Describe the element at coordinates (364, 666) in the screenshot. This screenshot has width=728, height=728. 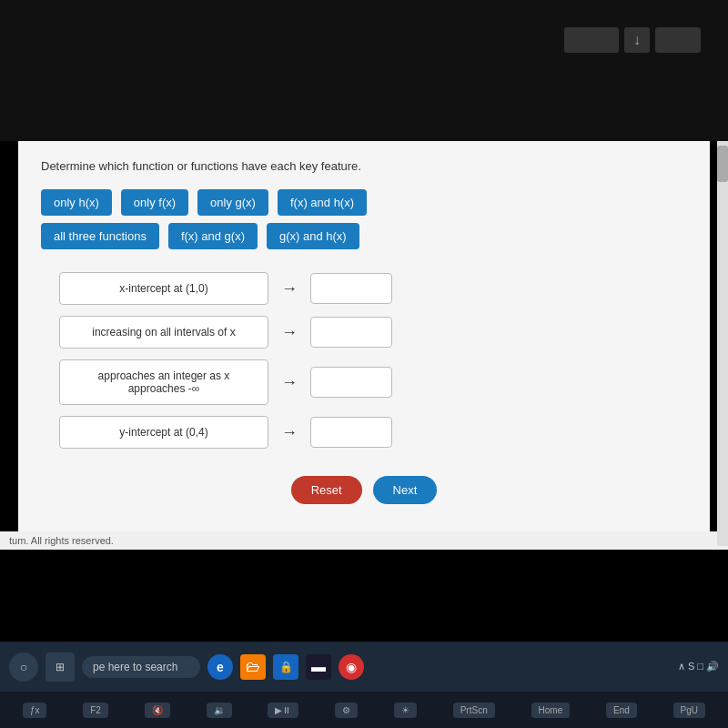
I see `taskbar: ○ ⊞ pe here to search e 🗁 🔒 ▬ ◉ ∧ S □ 🔊` at that location.